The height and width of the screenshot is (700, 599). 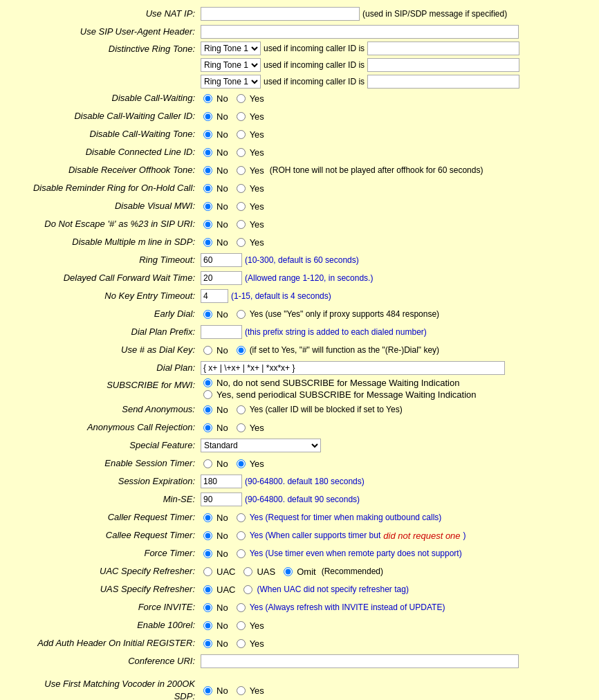 What do you see at coordinates (257, 98) in the screenshot?
I see `disable-call-waiting-yes-label: Yes` at bounding box center [257, 98].